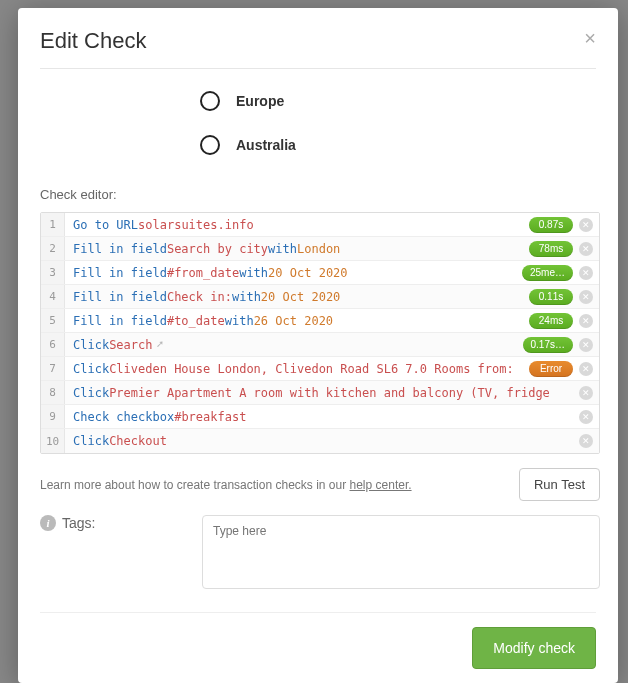 The height and width of the screenshot is (683, 628). I want to click on help-text: Learn more about how to create transacti…, so click(226, 485).